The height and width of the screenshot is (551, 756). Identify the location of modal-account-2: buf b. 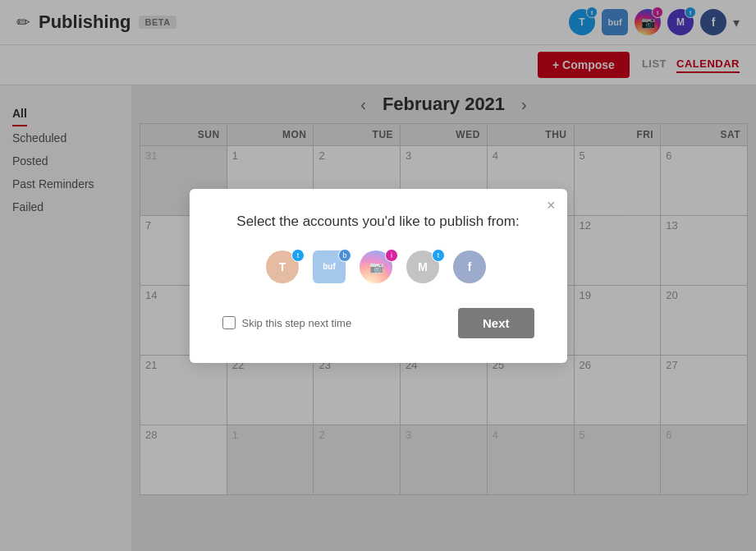
(332, 269).